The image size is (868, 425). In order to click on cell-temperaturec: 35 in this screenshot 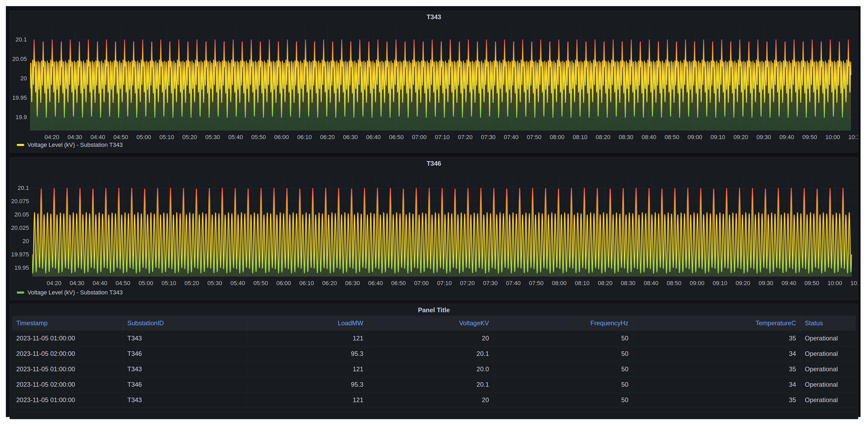, I will do `click(716, 338)`.